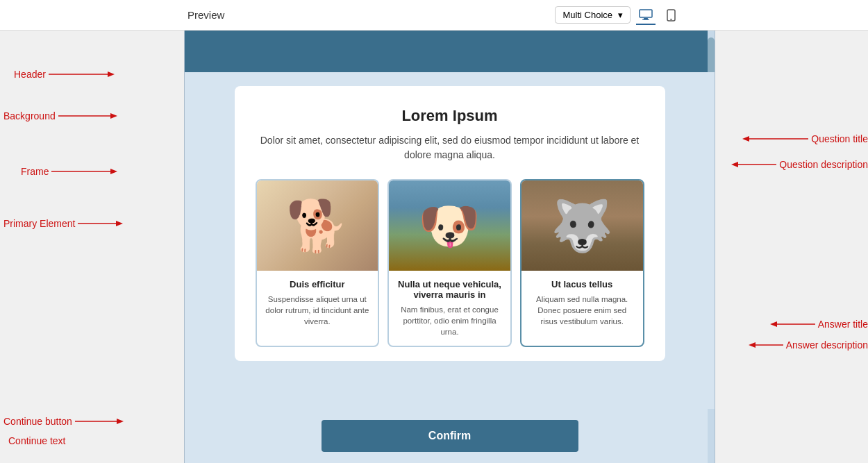 Image resolution: width=868 pixels, height=463 pixels. Describe the element at coordinates (843, 324) in the screenshot. I see `answer-title-label: Answer title` at that location.